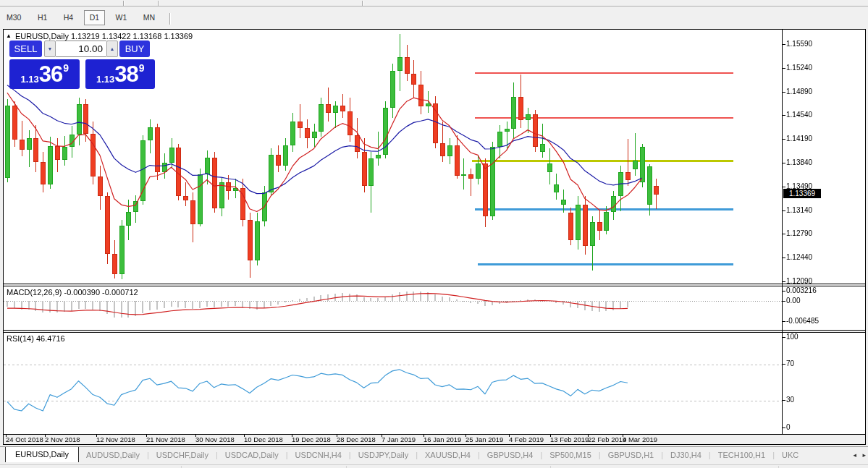  I want to click on tab-scroll-left-icon: ◂, so click(854, 455).